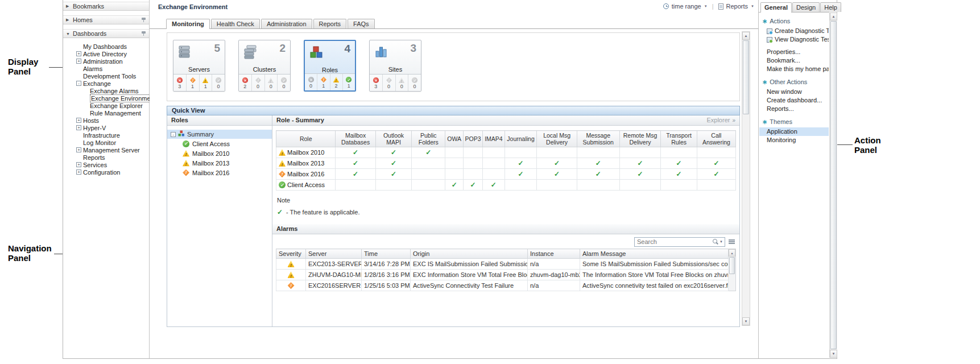 Image resolution: width=980 pixels, height=364 pixels. I want to click on action-reports: Reports..., so click(794, 109).